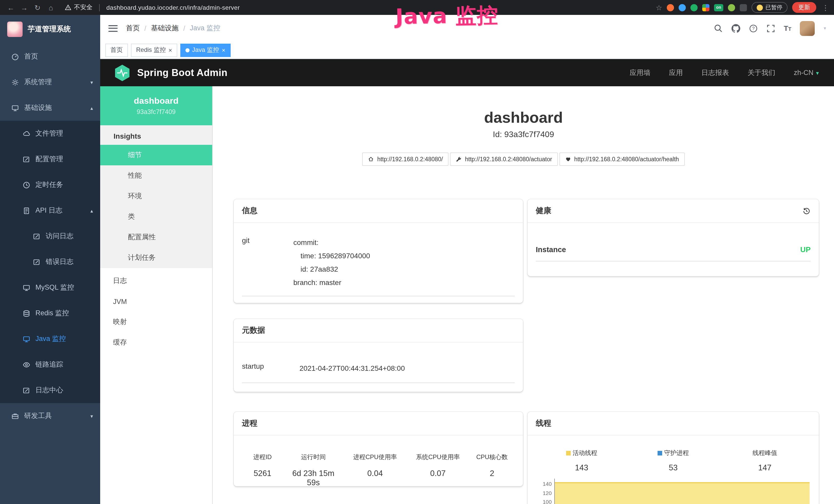  What do you see at coordinates (156, 176) in the screenshot?
I see `sba-item-performance: 性能` at bounding box center [156, 176].